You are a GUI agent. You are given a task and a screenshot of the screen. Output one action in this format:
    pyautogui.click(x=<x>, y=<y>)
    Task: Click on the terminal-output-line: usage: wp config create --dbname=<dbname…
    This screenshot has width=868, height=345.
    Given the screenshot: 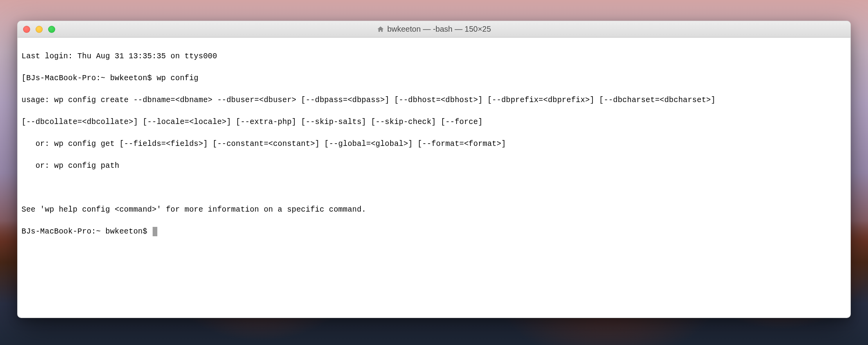 What is the action you would take?
    pyautogui.click(x=434, y=100)
    